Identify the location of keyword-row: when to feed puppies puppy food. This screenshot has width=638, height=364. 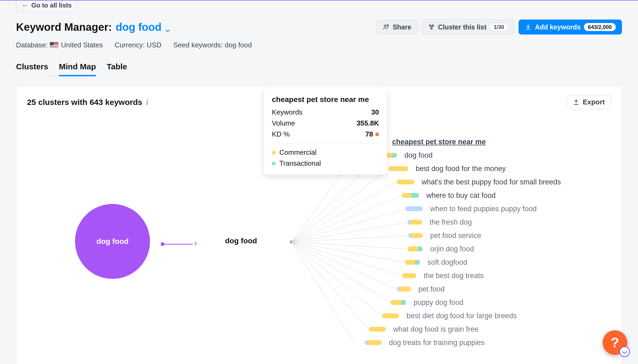
(493, 209).